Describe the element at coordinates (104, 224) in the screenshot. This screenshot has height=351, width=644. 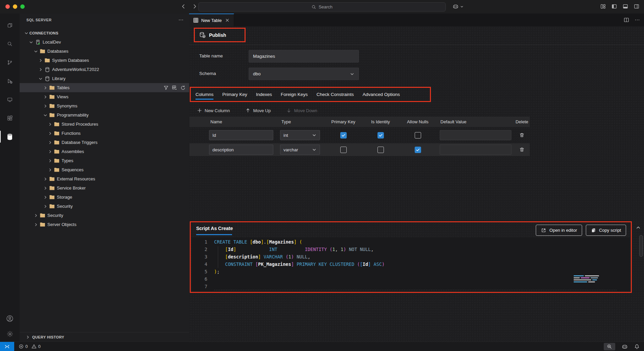
I see `tree-item-server-objects: Server Objects` at that location.